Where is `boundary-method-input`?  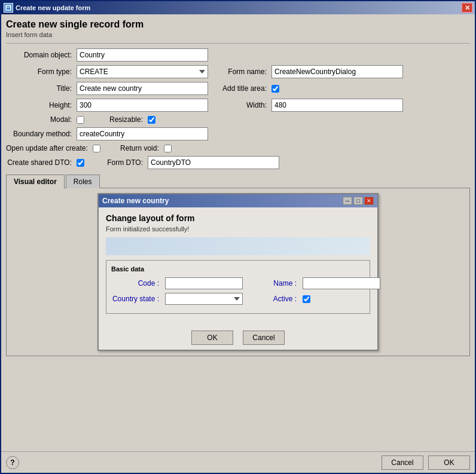
boundary-method-input is located at coordinates (142, 134).